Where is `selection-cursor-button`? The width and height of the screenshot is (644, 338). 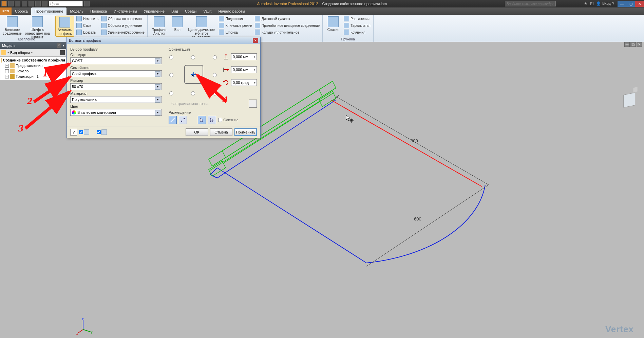
selection-cursor-button is located at coordinates (202, 120).